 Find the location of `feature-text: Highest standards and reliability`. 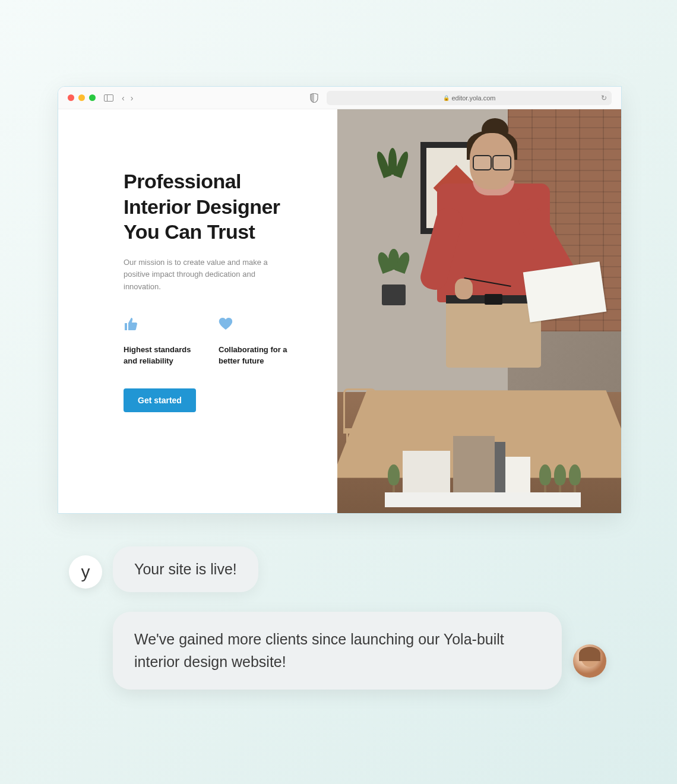

feature-text: Highest standards and reliability is located at coordinates (162, 356).